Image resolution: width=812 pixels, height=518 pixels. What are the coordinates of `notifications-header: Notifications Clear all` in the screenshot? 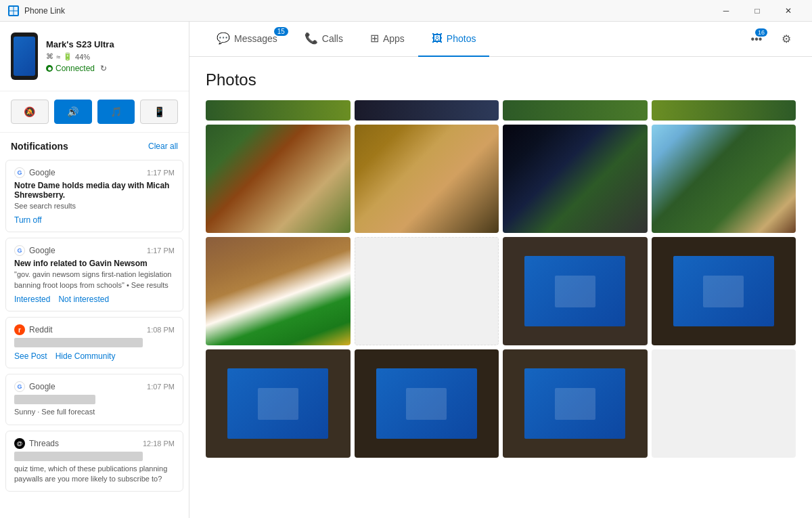 It's located at (95, 145).